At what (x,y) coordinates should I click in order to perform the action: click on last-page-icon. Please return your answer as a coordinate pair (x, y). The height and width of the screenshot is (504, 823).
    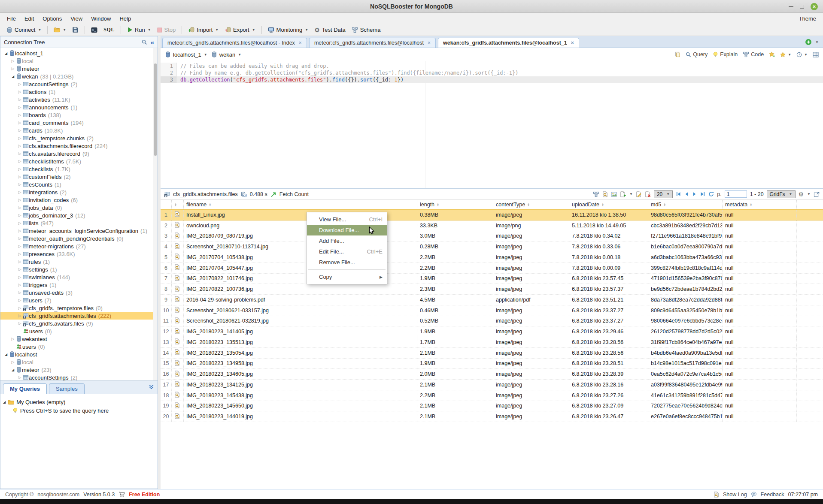
    Looking at the image, I should click on (703, 194).